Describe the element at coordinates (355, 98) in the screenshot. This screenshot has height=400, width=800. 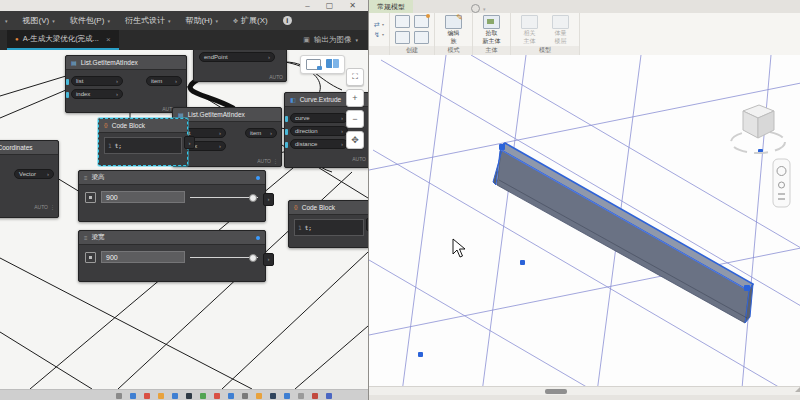
I see `zoom-in-button: +` at that location.